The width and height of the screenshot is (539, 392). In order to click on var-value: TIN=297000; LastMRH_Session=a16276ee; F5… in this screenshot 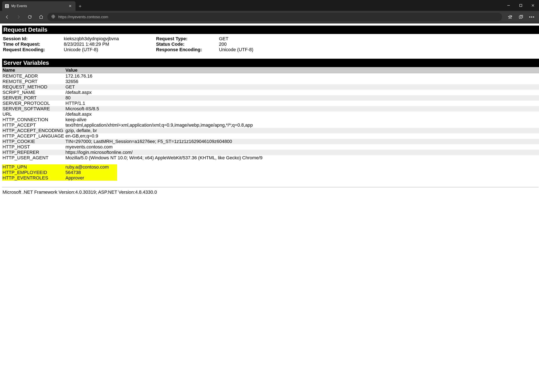, I will do `click(302, 142)`.